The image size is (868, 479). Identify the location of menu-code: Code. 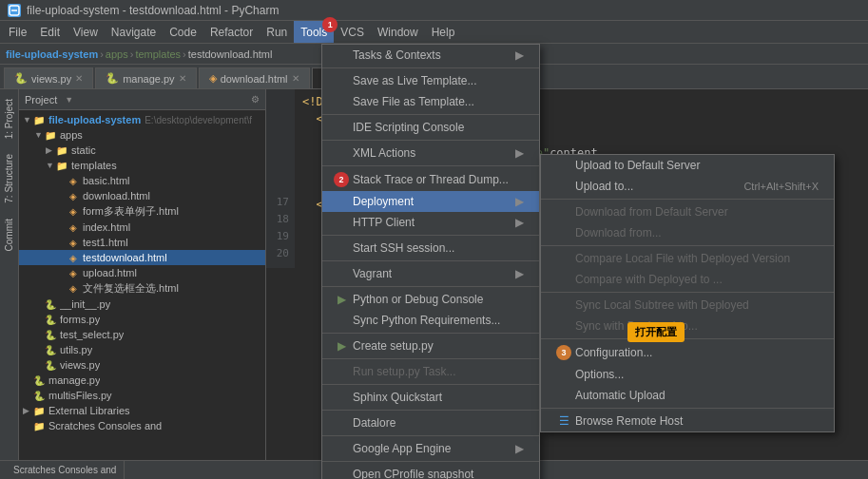
(183, 32).